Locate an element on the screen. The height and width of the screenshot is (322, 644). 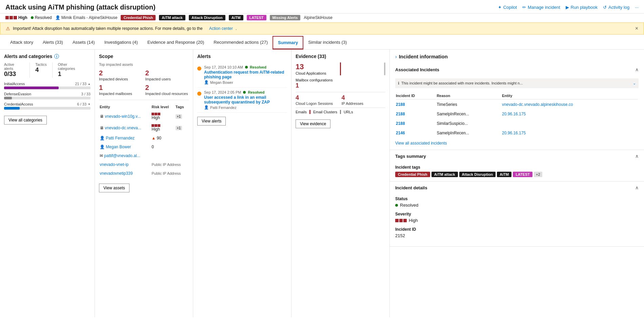
associated-incidents-header: Associated Incidents ∧ is located at coordinates (517, 70).